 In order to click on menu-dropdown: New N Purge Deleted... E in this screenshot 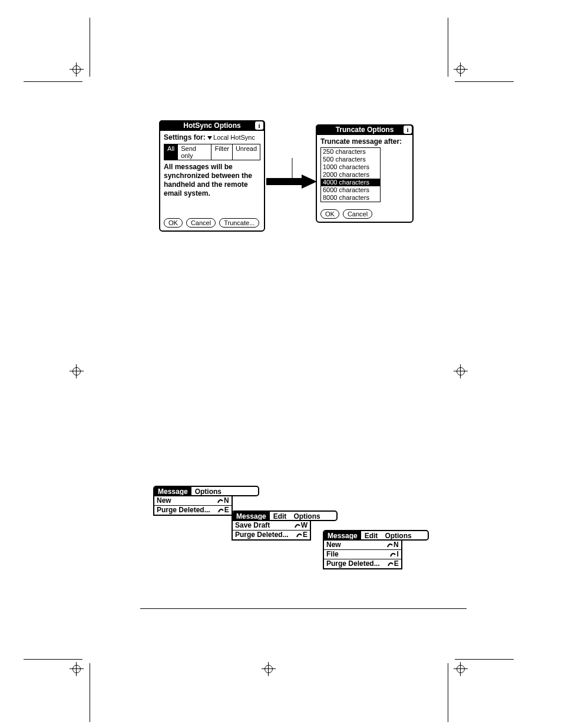, I will do `click(193, 506)`.